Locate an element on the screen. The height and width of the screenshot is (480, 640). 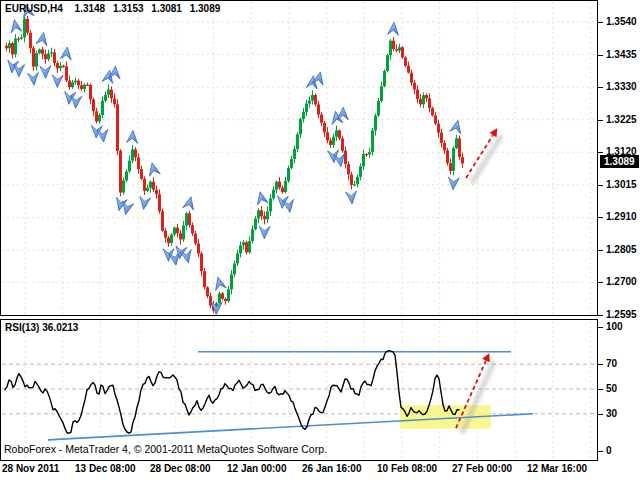
rsi-axis-label: 0 is located at coordinates (609, 451).